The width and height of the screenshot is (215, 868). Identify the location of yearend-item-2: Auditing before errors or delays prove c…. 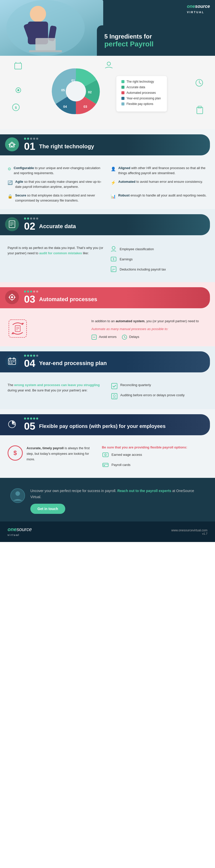
(159, 396).